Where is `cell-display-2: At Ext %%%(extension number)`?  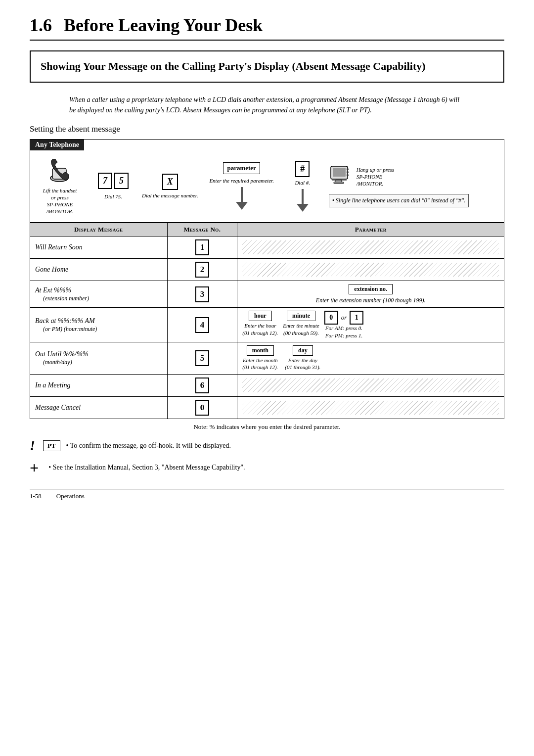 cell-display-2: At Ext %%%(extension number) is located at coordinates (99, 294).